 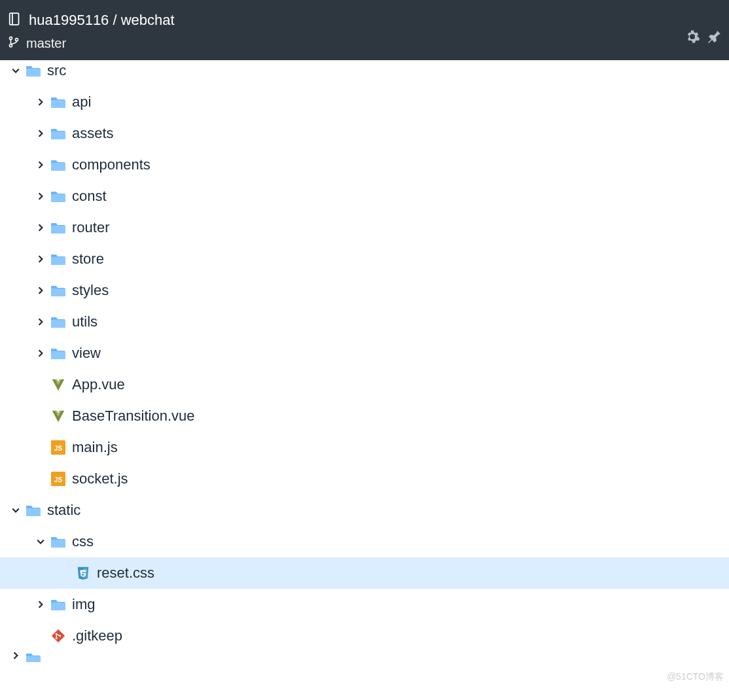 I want to click on tree-file: BaseTransition.vue, so click(x=364, y=416).